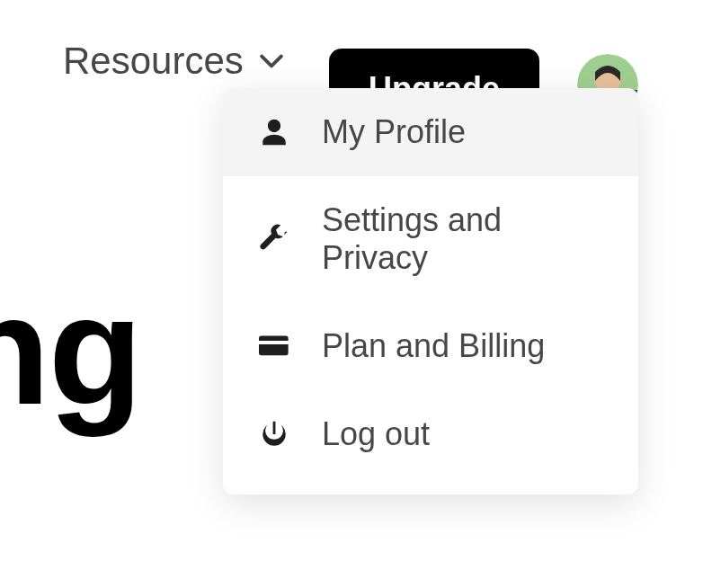 This screenshot has height=588, width=703. Describe the element at coordinates (274, 239) in the screenshot. I see `wrench-icon` at that location.